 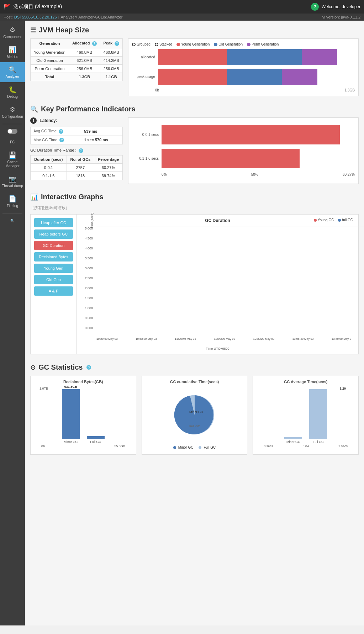 I want to click on minor-gc-bar-group: 931.3GB Minor GC, so click(x=71, y=414).